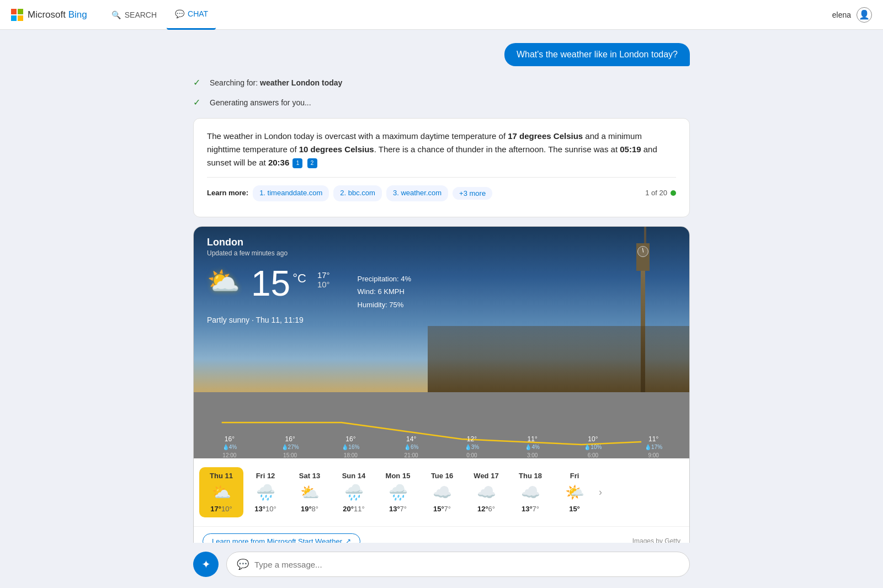 This screenshot has height=588, width=883. What do you see at coordinates (265, 492) in the screenshot?
I see `forecast-day-1: Fri 12 🌧️ 13°10°` at bounding box center [265, 492].